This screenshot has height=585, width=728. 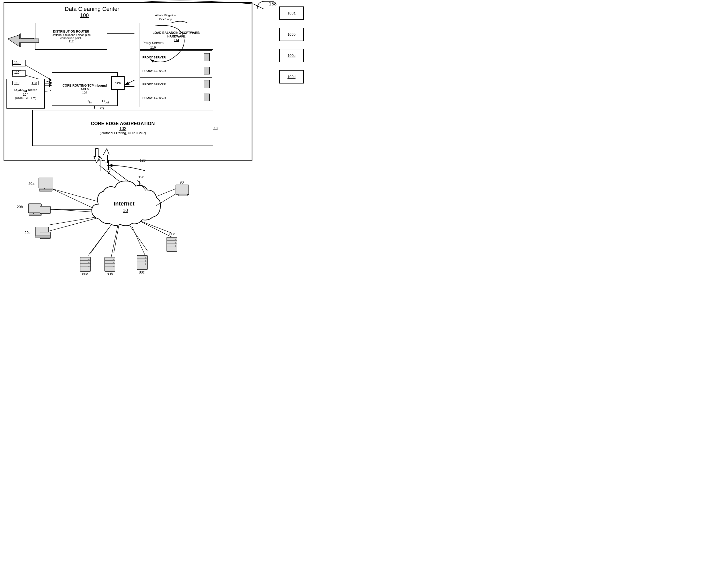 I want to click on din-label: Din, so click(x=89, y=101).